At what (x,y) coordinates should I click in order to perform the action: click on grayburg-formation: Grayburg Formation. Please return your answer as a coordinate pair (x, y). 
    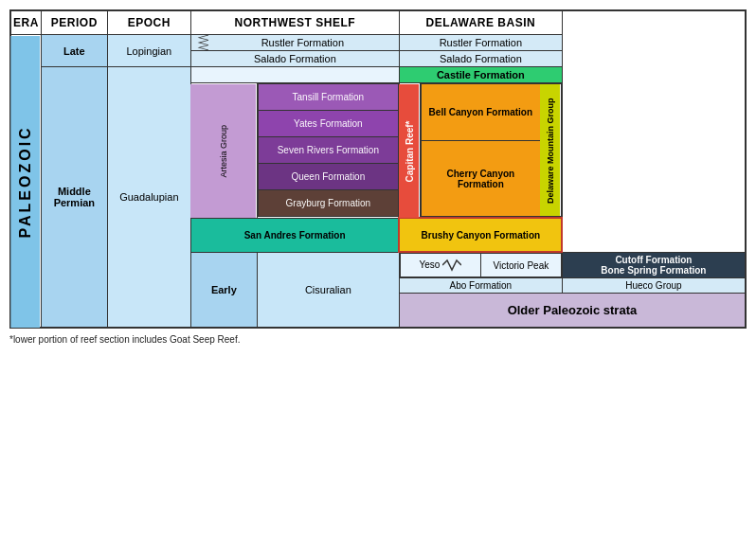
    Looking at the image, I should click on (328, 204).